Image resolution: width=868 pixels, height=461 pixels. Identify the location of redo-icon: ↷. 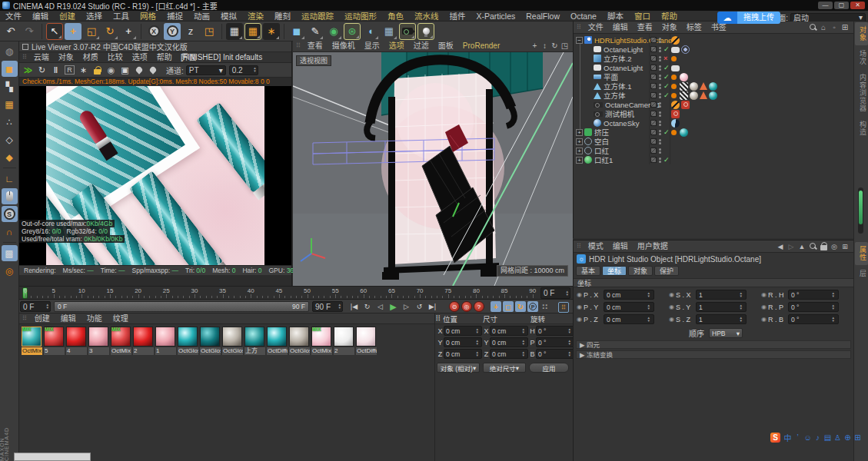
(29, 32).